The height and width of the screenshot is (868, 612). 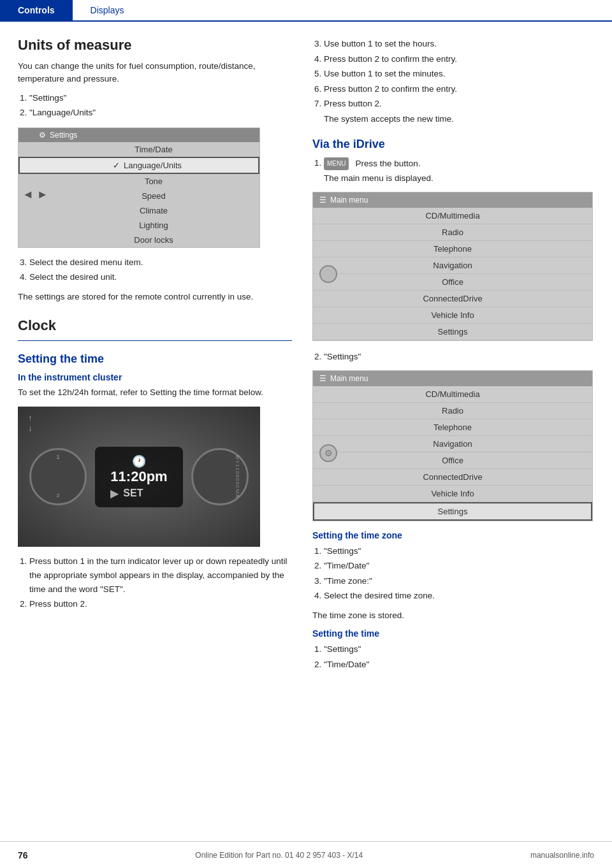 I want to click on down-arrow-indicator: ↓, so click(x=31, y=428).